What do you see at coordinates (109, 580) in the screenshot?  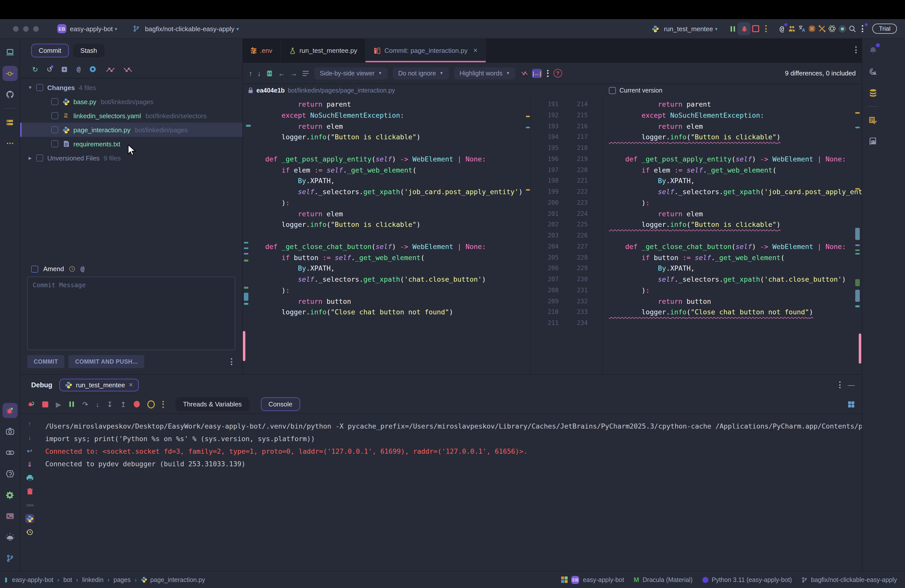 I see `breadcrumb: easy-apply-bot›bot›linkedin›pages› page_…` at bounding box center [109, 580].